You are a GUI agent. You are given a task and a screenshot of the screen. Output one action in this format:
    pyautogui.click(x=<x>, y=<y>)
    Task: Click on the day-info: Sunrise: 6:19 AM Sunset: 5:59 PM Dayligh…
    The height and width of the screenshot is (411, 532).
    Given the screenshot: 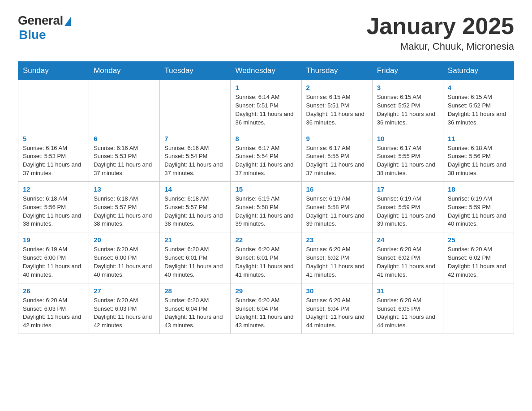 What is the action you would take?
    pyautogui.click(x=478, y=211)
    